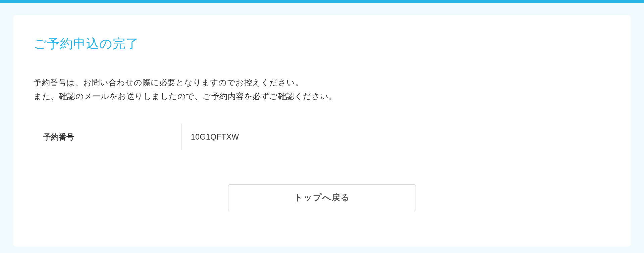 Image resolution: width=644 pixels, height=253 pixels. Describe the element at coordinates (322, 83) in the screenshot. I see `description-line-1: 予約番号は、お問い合わせの際に必要となりますのでお控えください。` at that location.